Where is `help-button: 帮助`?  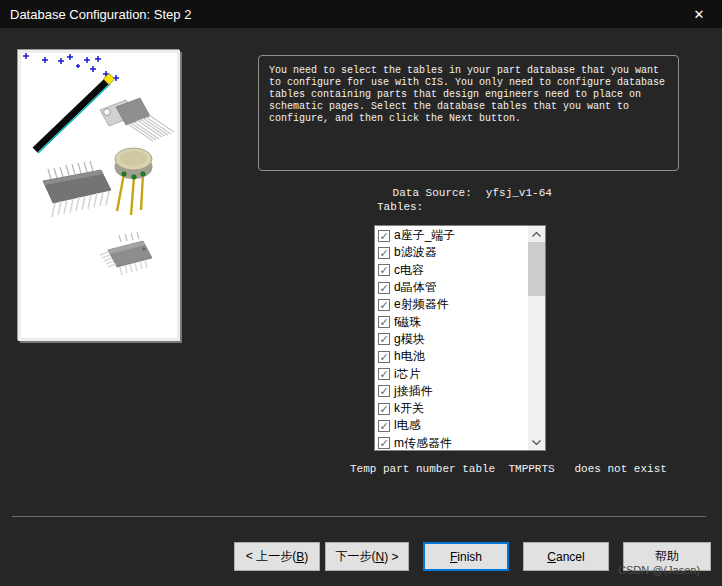 help-button: 帮助 is located at coordinates (667, 556).